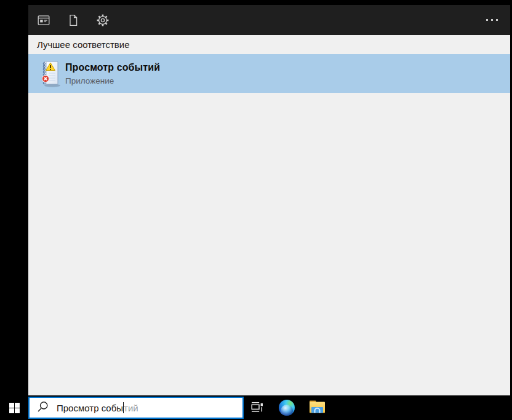 The width and height of the screenshot is (512, 420). What do you see at coordinates (287, 408) in the screenshot?
I see `edge-browser-icon` at bounding box center [287, 408].